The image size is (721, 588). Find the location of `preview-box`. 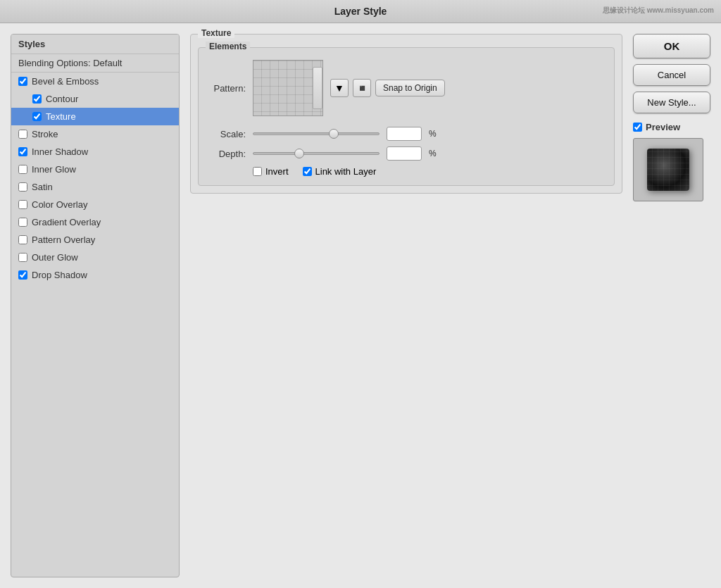

preview-box is located at coordinates (668, 170).